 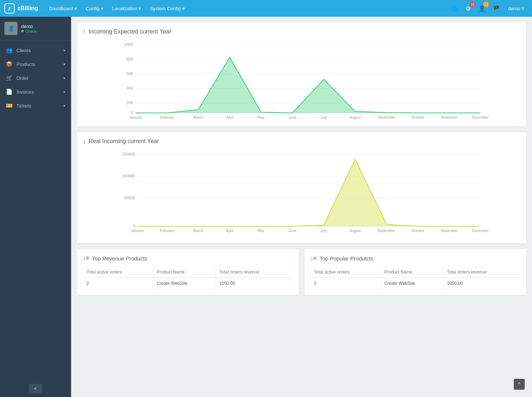 What do you see at coordinates (188, 283) in the screenshot?
I see `table-row: 2 Create WebSite 1050.00` at bounding box center [188, 283].